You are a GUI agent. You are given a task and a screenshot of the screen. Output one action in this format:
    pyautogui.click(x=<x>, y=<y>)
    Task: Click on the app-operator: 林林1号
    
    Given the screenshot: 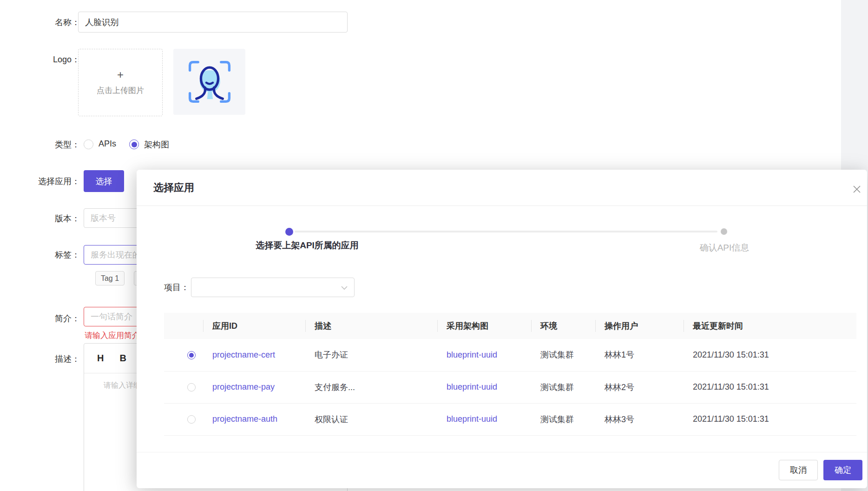 What is the action you would take?
    pyautogui.click(x=639, y=355)
    